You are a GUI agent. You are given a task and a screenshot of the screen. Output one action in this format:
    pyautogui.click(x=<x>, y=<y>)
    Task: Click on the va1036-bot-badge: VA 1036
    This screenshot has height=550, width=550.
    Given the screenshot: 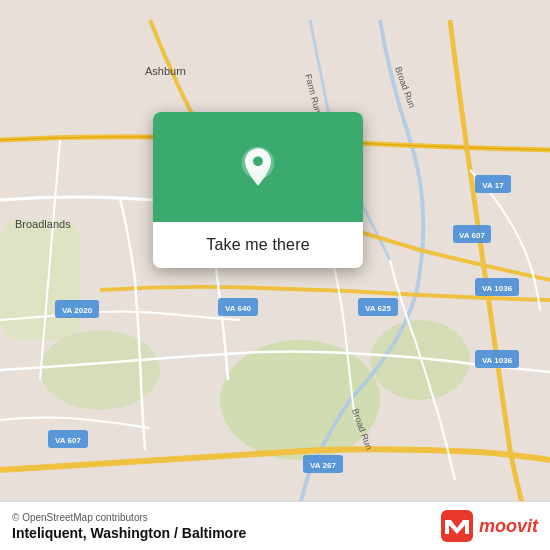 What is the action you would take?
    pyautogui.click(x=498, y=360)
    